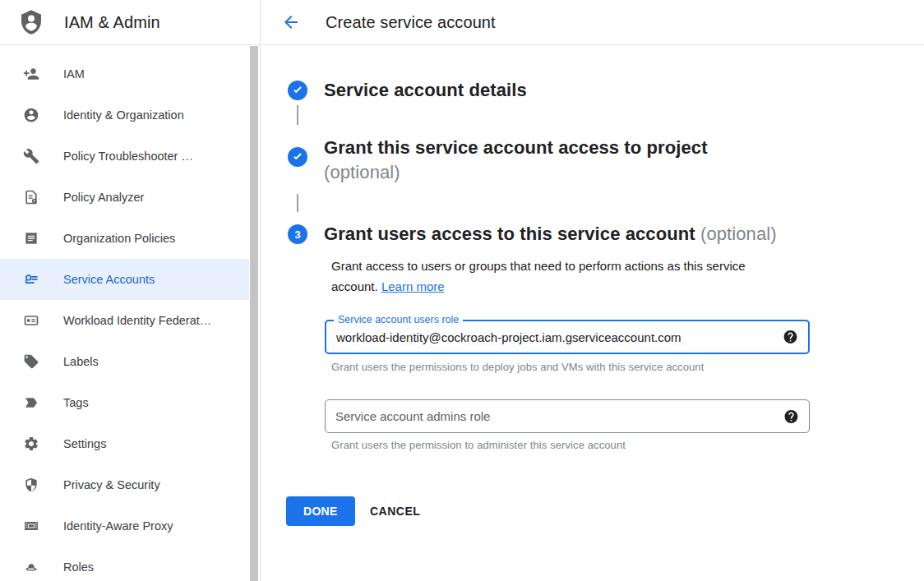 This screenshot has width=924, height=581. What do you see at coordinates (31, 115) in the screenshot?
I see `account-circle-icon` at bounding box center [31, 115].